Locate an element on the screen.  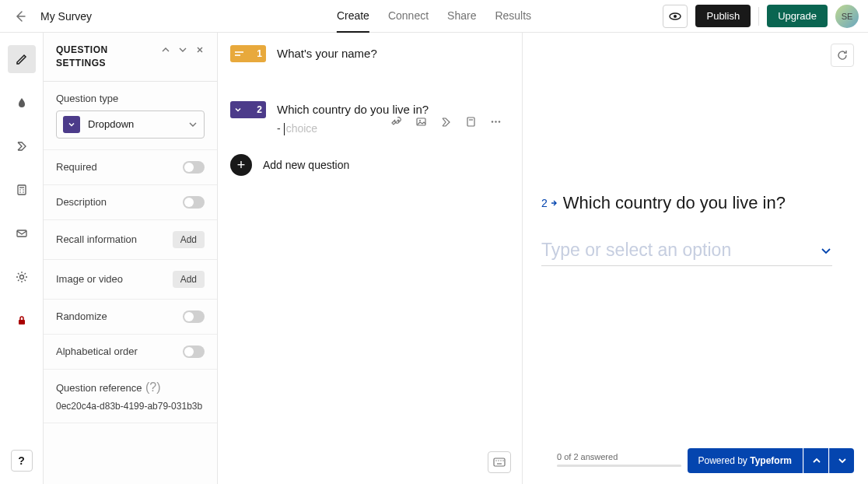
preview-next-button is located at coordinates (842, 461).